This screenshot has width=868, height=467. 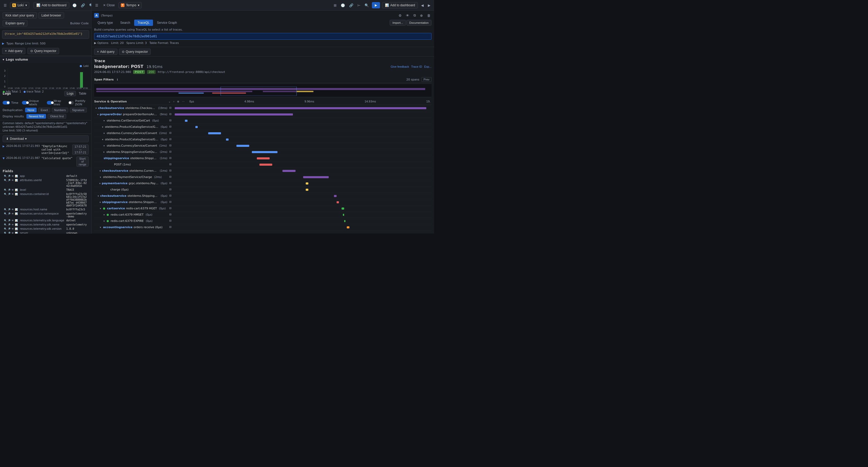 What do you see at coordinates (31, 110) in the screenshot?
I see `dedup-none-btn: None` at bounding box center [31, 110].